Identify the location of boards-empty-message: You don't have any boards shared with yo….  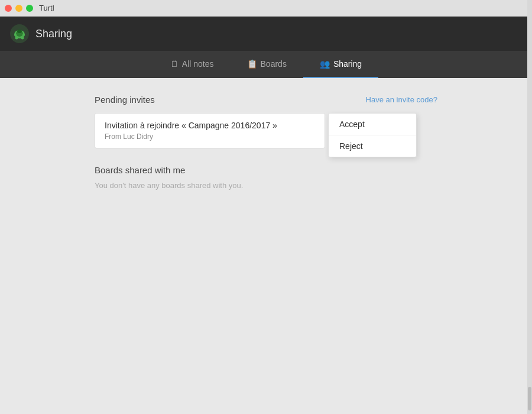
(266, 186).